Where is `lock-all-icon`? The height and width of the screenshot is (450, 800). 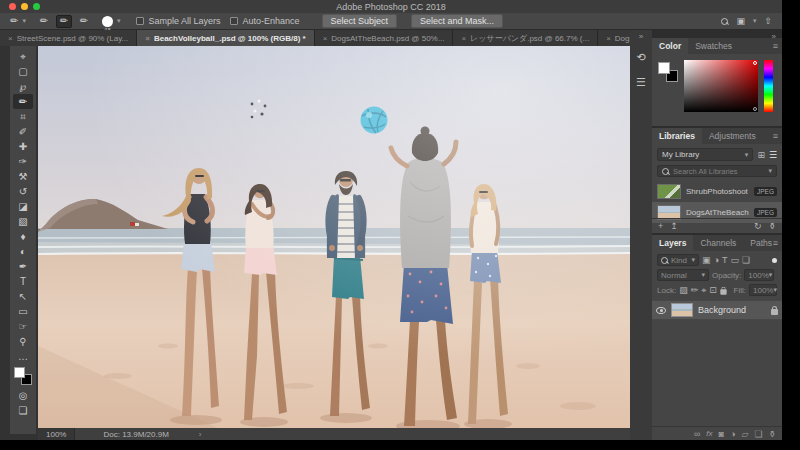 lock-all-icon is located at coordinates (723, 292).